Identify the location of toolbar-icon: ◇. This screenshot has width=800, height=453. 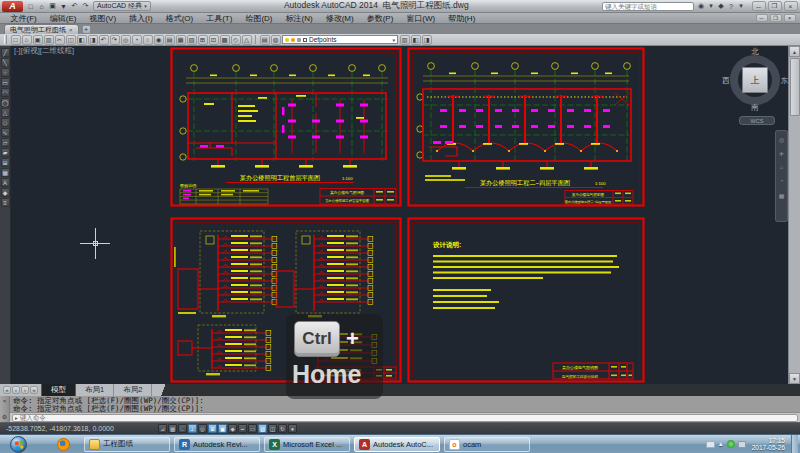
(236, 40).